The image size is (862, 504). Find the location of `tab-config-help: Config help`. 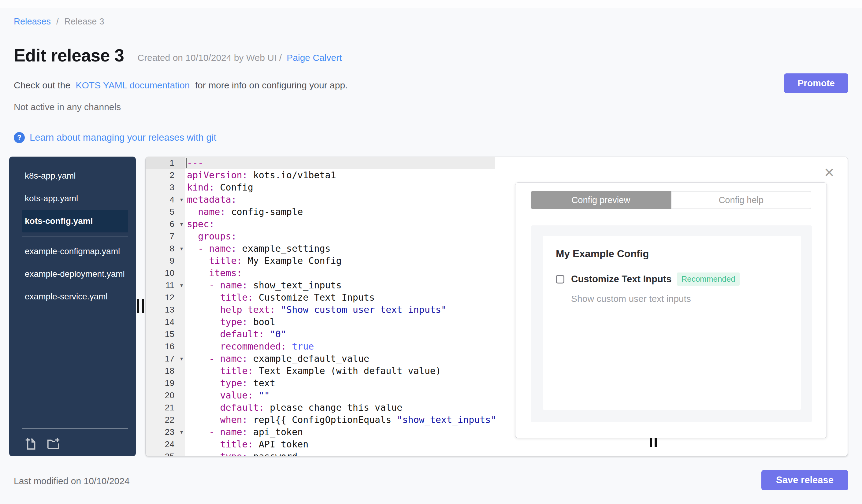

tab-config-help: Config help is located at coordinates (741, 200).